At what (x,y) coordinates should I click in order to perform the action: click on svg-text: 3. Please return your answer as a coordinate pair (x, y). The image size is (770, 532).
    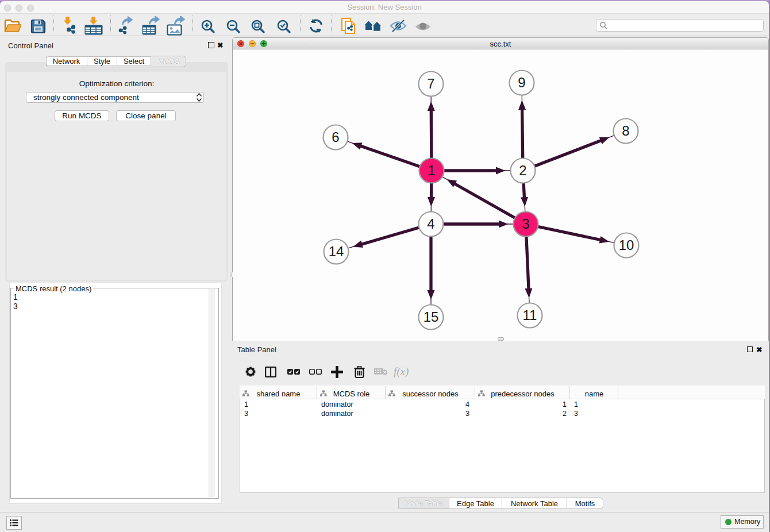
    Looking at the image, I should click on (525, 224).